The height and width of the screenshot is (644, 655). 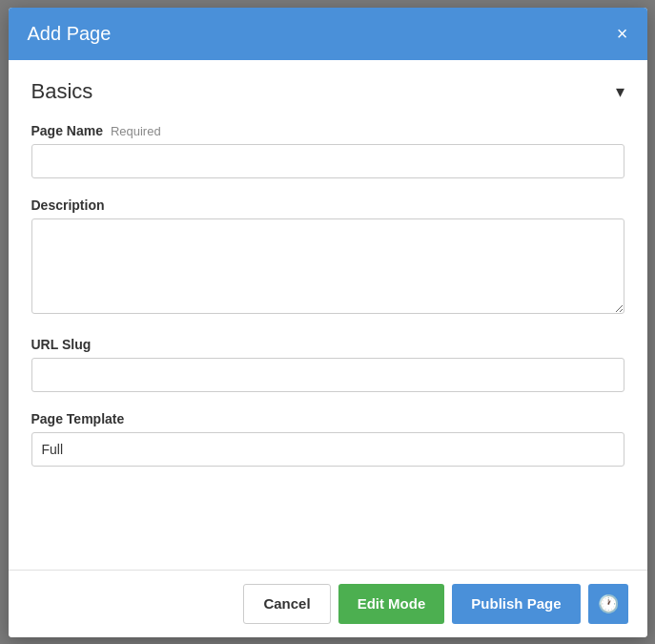 I want to click on description-label: Description, so click(x=328, y=205).